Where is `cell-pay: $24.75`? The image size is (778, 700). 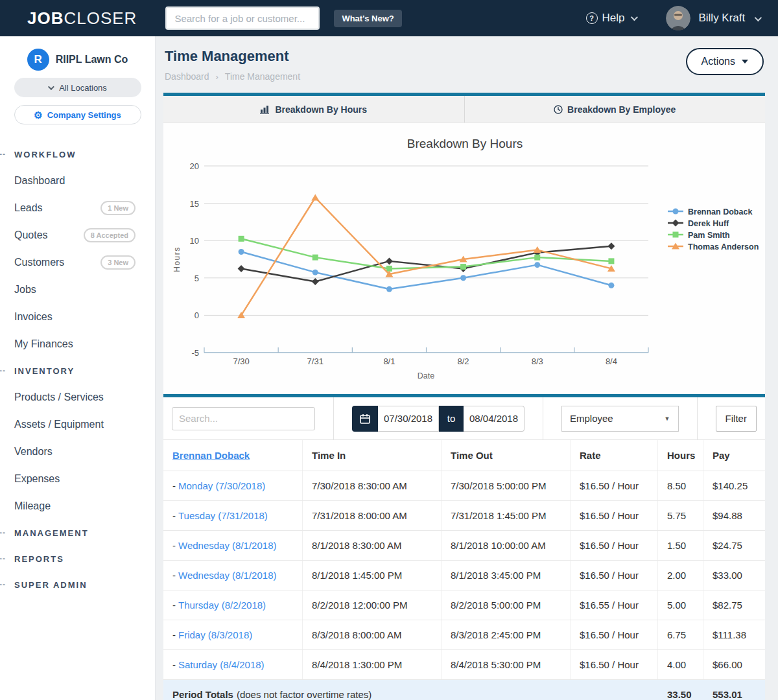
cell-pay: $24.75 is located at coordinates (734, 546).